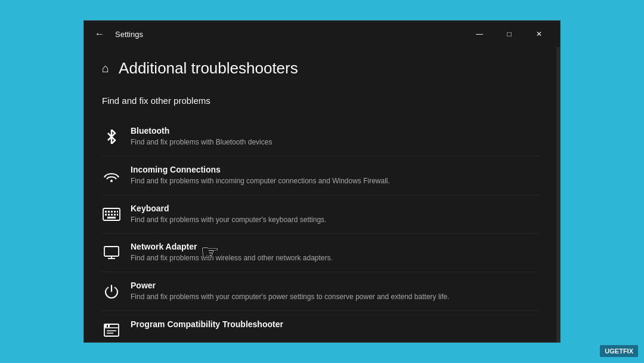  What do you see at coordinates (112, 137) in the screenshot?
I see `bluetooth-icon` at bounding box center [112, 137].